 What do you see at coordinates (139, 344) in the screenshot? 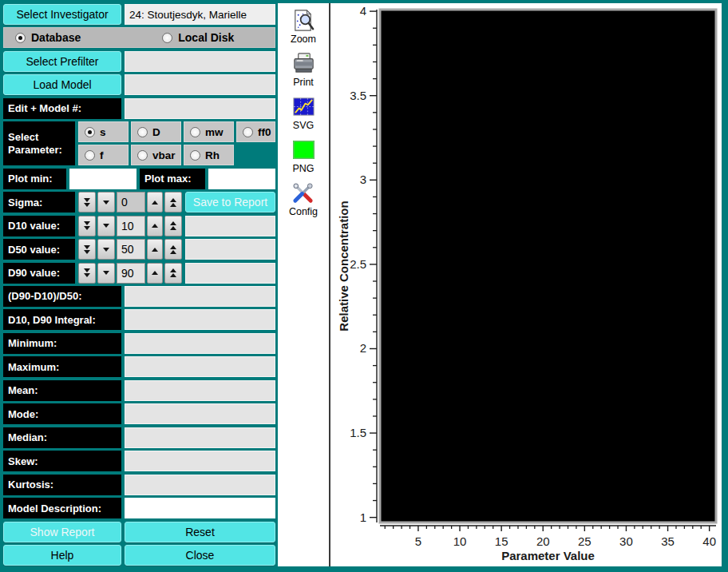
I see `stat-row: Minimum:` at bounding box center [139, 344].